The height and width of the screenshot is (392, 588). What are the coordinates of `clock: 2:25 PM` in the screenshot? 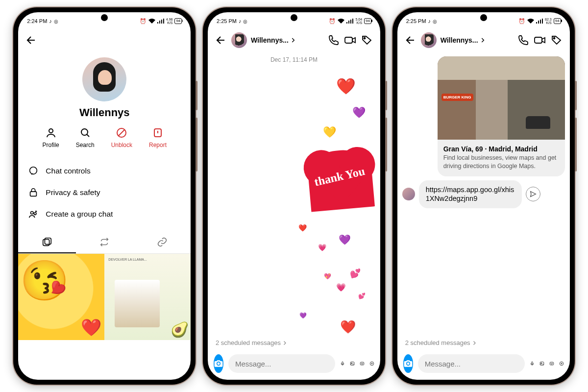 It's located at (226, 21).